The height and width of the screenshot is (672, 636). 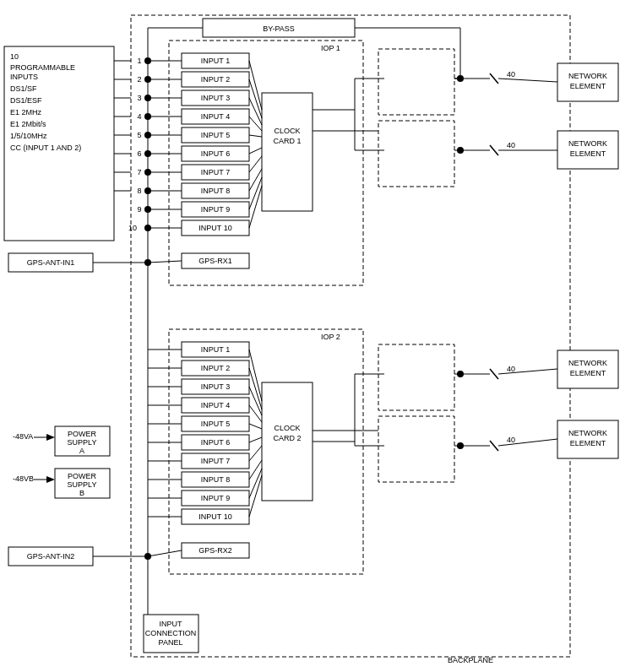 I want to click on svg-text: INPUTS, so click(x=24, y=77).